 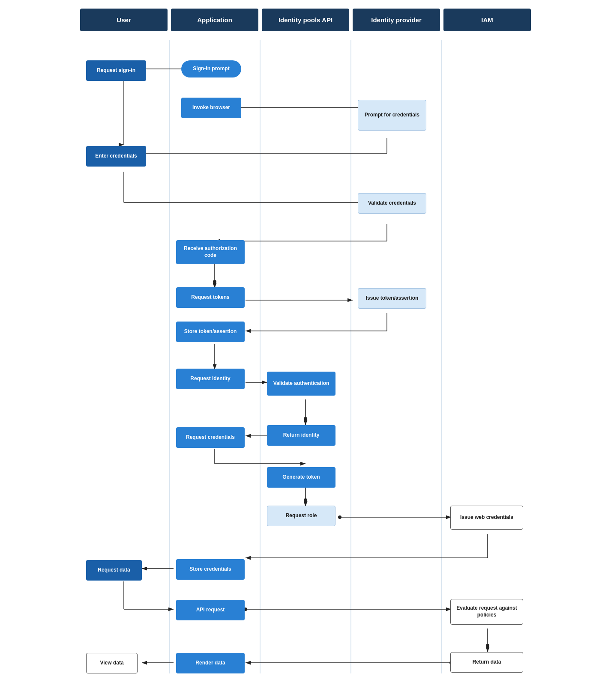 I want to click on issue-token-assertion-node: Issue token/assertion, so click(x=392, y=298).